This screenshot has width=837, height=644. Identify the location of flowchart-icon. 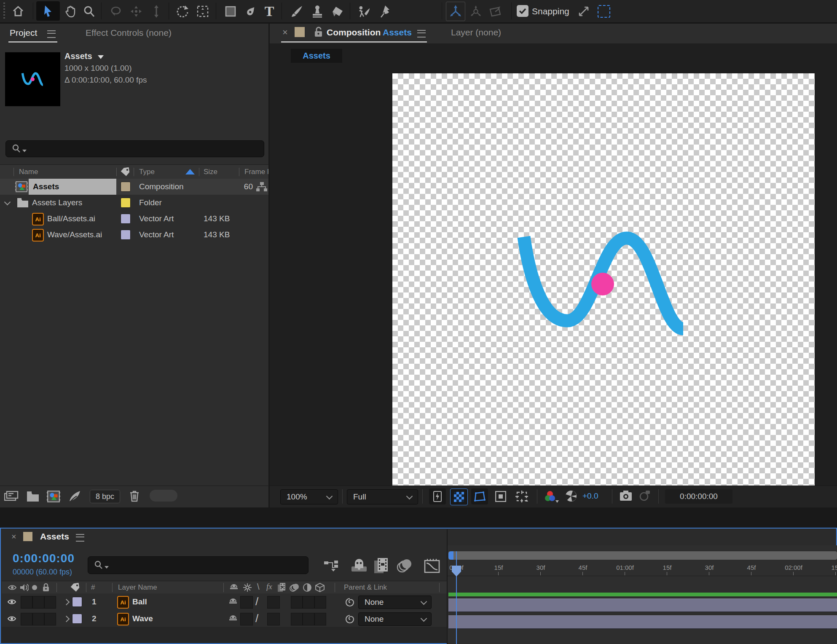
(262, 187).